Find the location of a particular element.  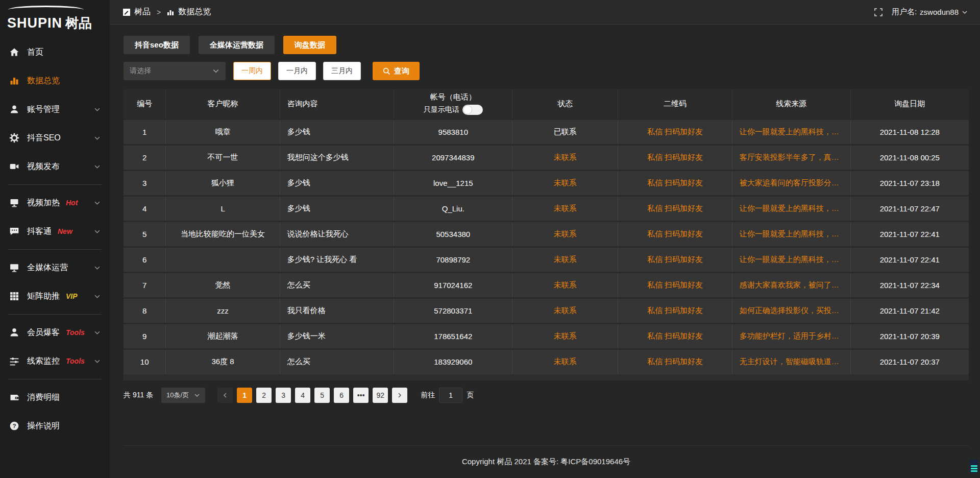

sidebar-item-video: 视频发布 is located at coordinates (55, 166).